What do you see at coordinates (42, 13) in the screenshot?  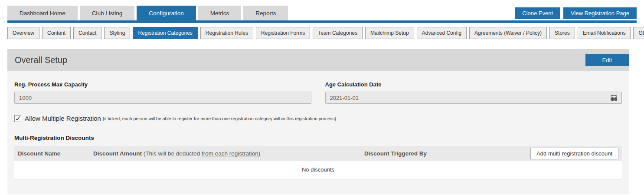 I see `tab-dashboard-home: Dashboard Home` at bounding box center [42, 13].